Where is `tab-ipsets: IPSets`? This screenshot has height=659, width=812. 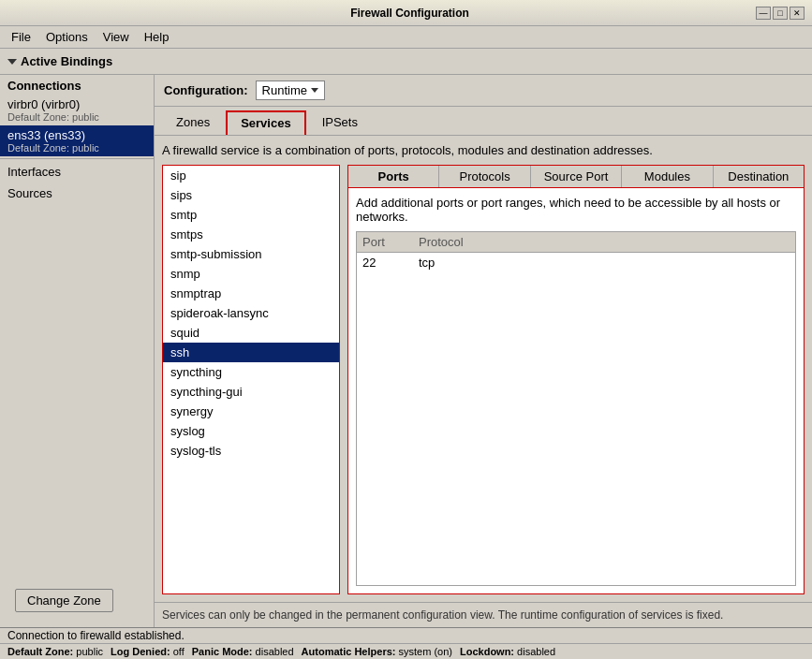 tab-ipsets: IPSets is located at coordinates (340, 123).